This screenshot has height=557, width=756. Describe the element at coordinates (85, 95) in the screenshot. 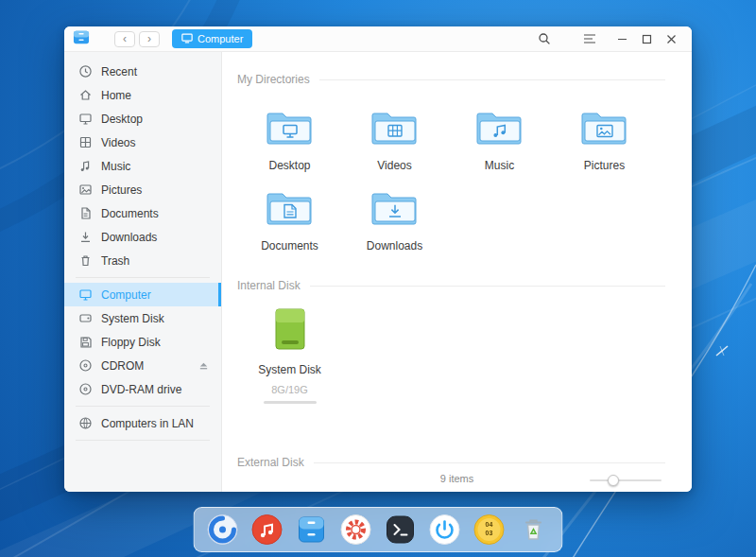

I see `home-icon` at that location.